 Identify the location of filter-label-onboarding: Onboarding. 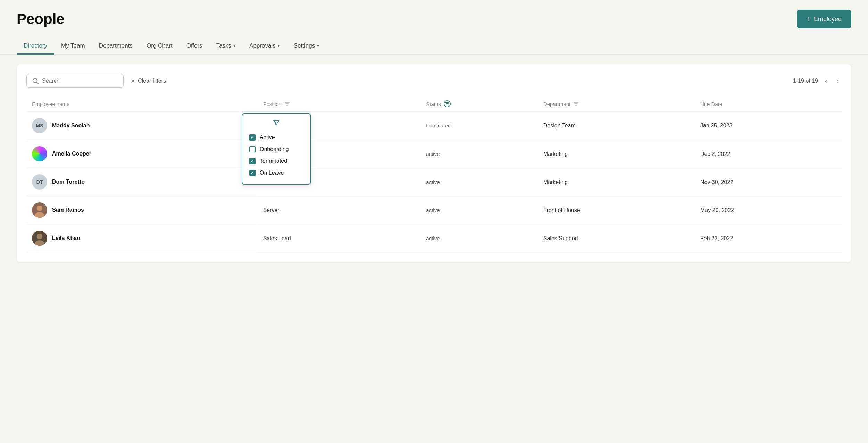
(274, 149).